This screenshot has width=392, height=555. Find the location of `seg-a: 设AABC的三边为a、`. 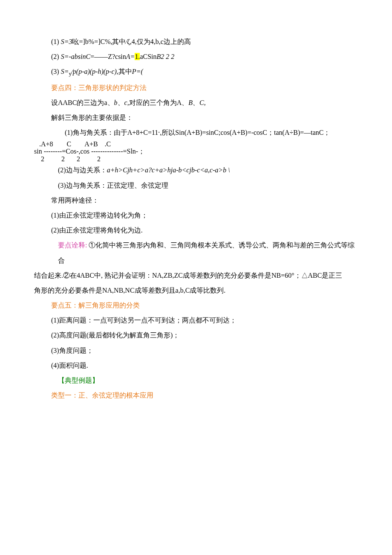

seg-a: 设AABC的三边为a、 is located at coordinates (83, 102).